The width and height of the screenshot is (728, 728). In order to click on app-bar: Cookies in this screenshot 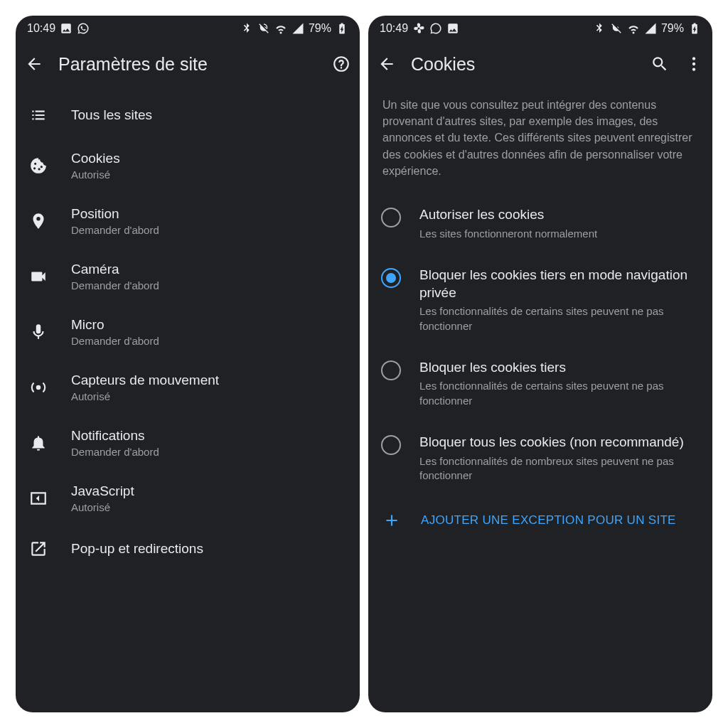, I will do `click(540, 64)`.